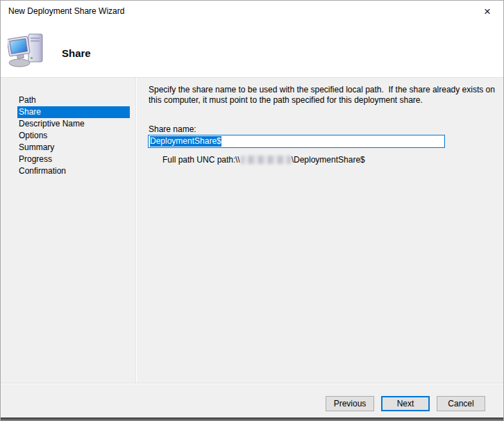 Image resolution: width=504 pixels, height=421 pixels. Describe the element at coordinates (300, 160) in the screenshot. I see `unc-path-value: \\ \DeploymentShare$` at that location.